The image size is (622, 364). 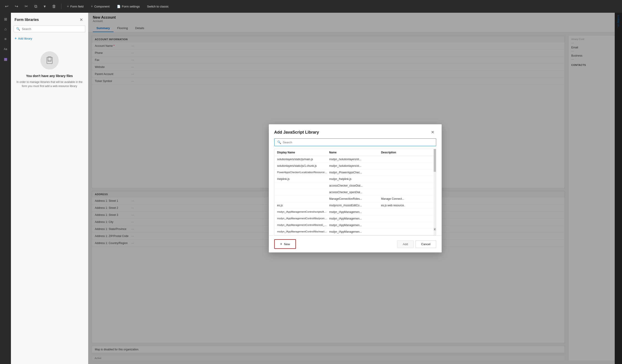 I want to click on top-toolbar: ↩ ↪ ✂ ⧉ ▾ 🗑 + Form field + Component 📄 F…, so click(x=311, y=6).